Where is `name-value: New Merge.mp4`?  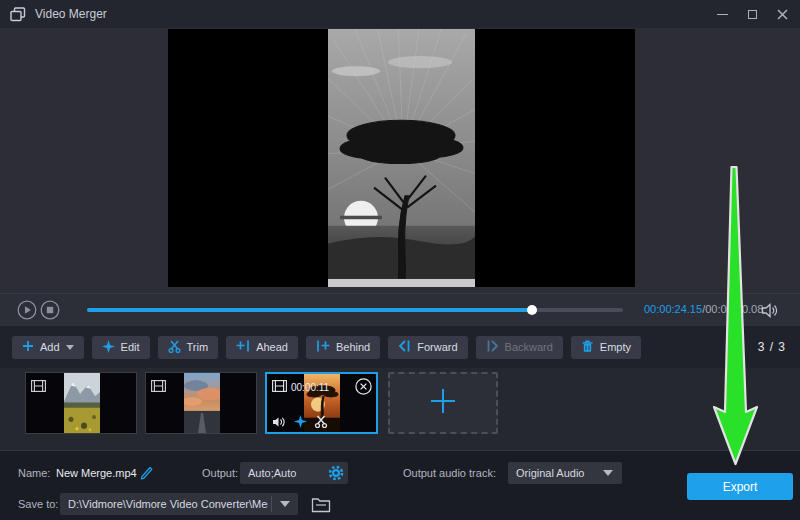 name-value: New Merge.mp4 is located at coordinates (96, 473).